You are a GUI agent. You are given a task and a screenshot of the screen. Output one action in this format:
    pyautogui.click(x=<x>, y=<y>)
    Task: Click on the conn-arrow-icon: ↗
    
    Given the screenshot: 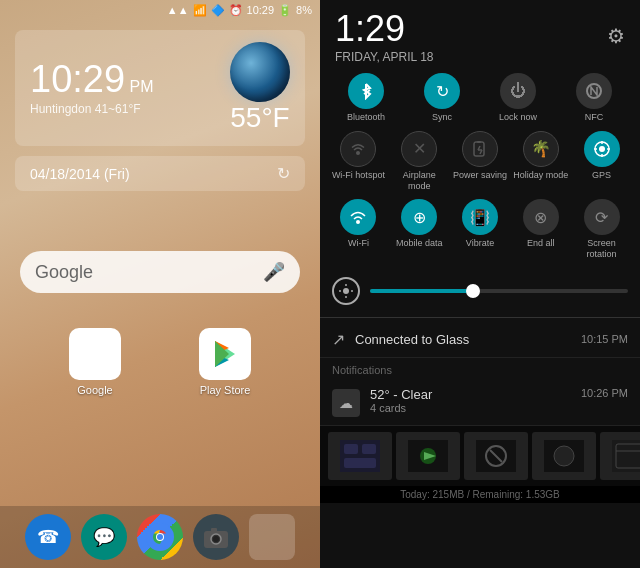 What is the action you would take?
    pyautogui.click(x=338, y=340)
    